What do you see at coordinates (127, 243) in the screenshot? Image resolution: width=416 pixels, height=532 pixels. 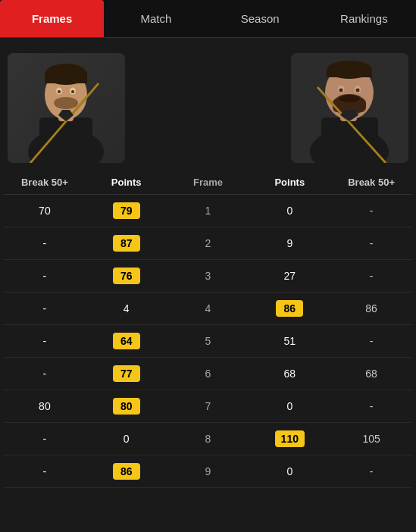 I see `cell-left-points: 87` at bounding box center [127, 243].